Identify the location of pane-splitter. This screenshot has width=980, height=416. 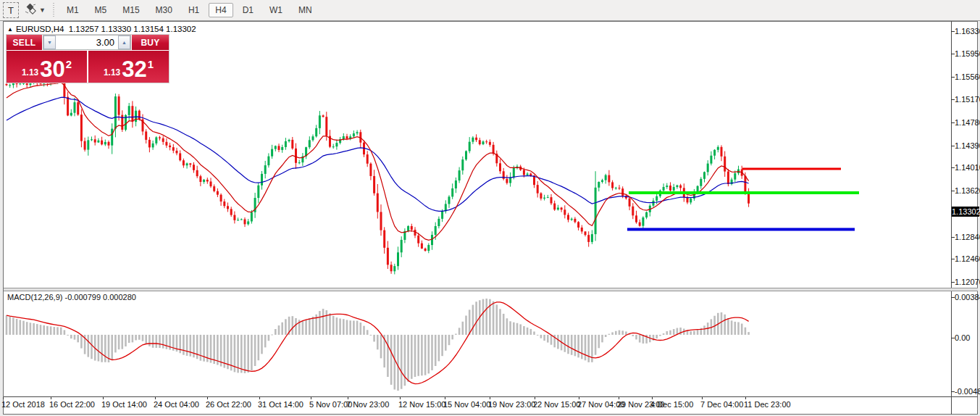
(491, 290).